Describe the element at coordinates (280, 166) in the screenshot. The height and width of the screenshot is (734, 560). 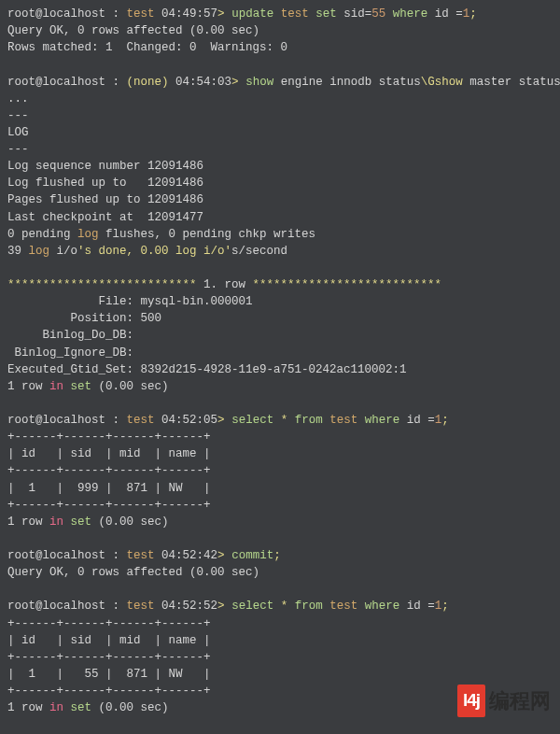
I see `output-text: Log sequence number 12091486` at that location.